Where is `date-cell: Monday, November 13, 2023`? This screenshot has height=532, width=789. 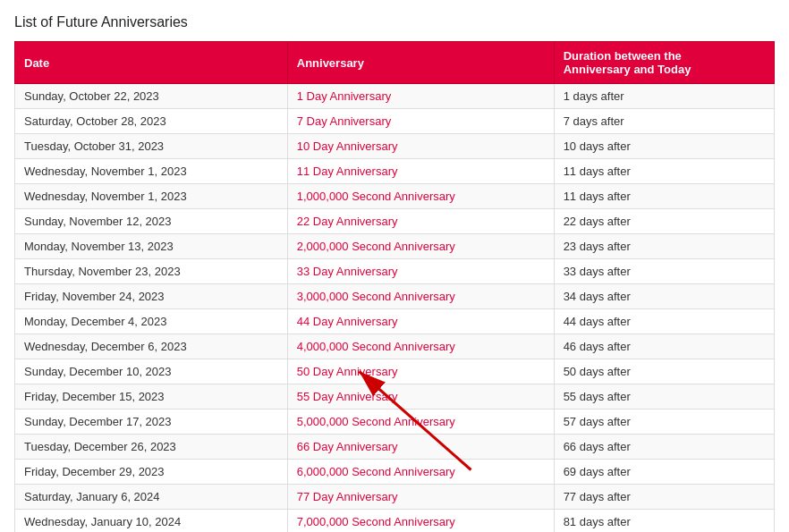 date-cell: Monday, November 13, 2023 is located at coordinates (152, 247).